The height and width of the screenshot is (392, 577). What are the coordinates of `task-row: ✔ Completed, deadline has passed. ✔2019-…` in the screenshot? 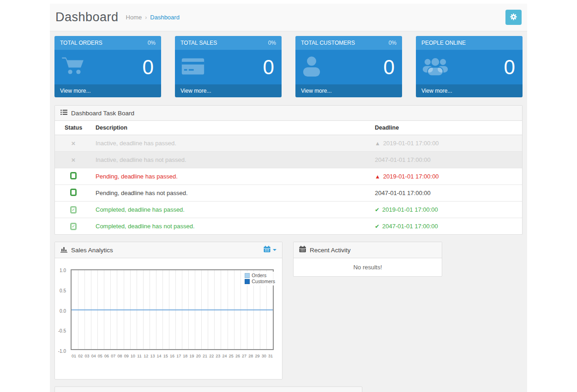 It's located at (288, 209).